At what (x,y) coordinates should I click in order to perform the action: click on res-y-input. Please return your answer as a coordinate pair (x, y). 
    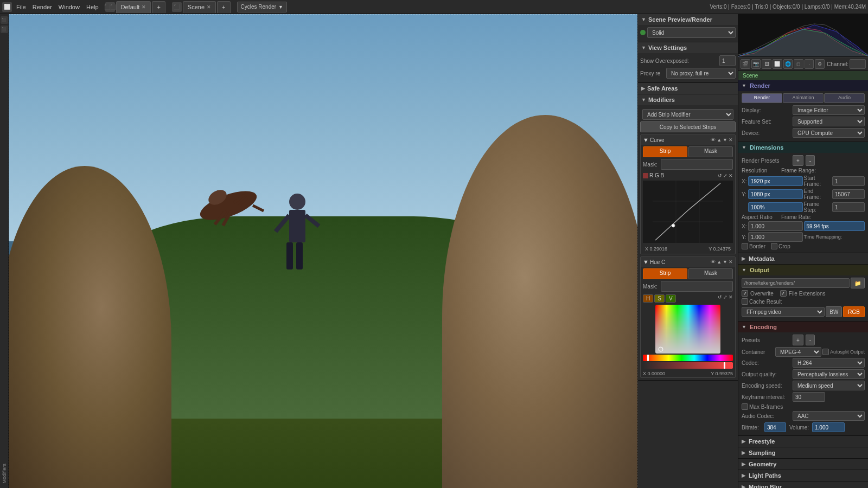
    Looking at the image, I should click on (776, 194).